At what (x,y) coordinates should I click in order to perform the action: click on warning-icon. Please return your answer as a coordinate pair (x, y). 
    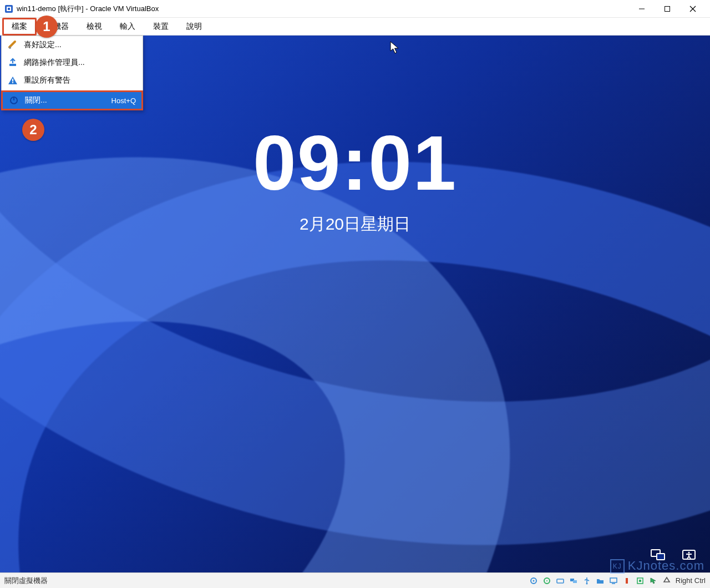
    Looking at the image, I should click on (13, 80).